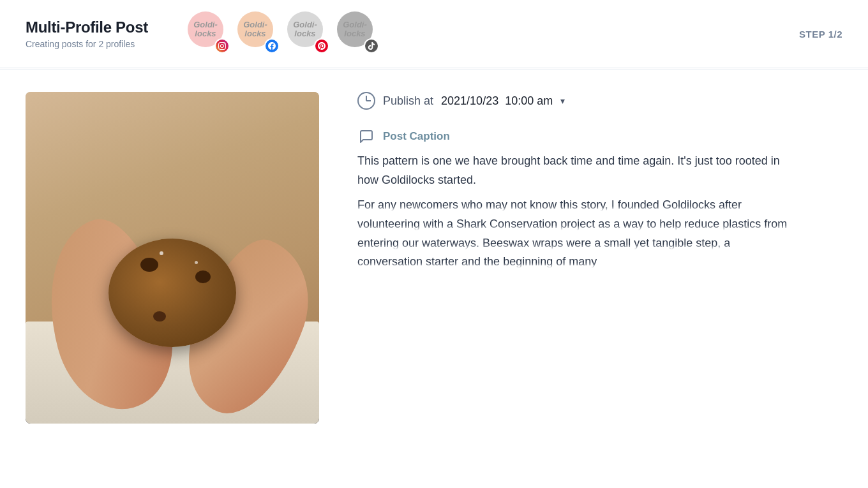  I want to click on pinterest-badge, so click(322, 46).